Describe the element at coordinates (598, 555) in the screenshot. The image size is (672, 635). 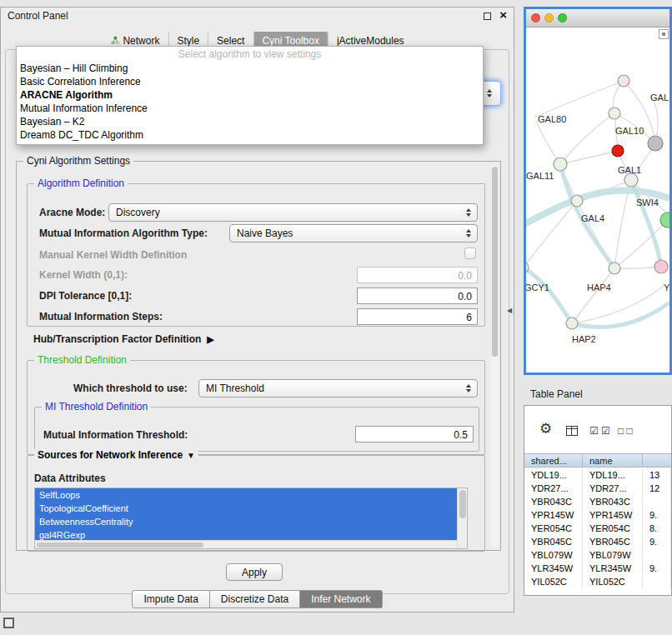
I see `table-row: YBL079WYBL079W` at that location.